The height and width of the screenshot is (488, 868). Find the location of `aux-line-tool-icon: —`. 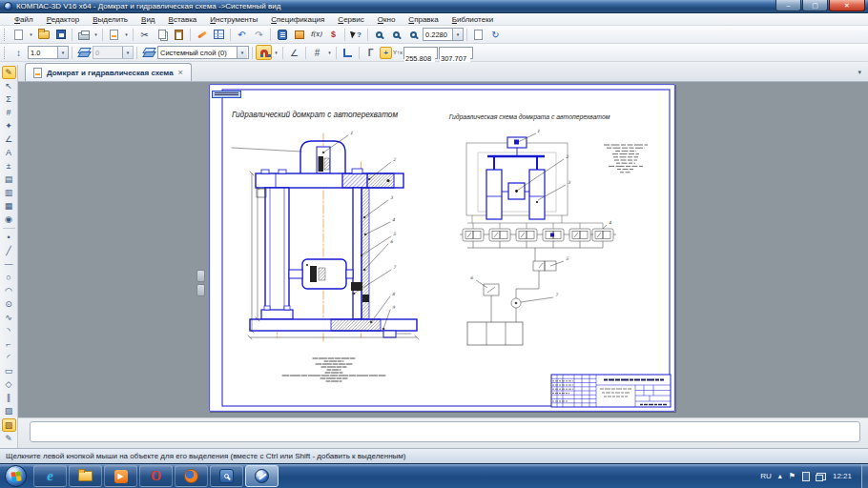

aux-line-tool-icon: — is located at coordinates (10, 264).